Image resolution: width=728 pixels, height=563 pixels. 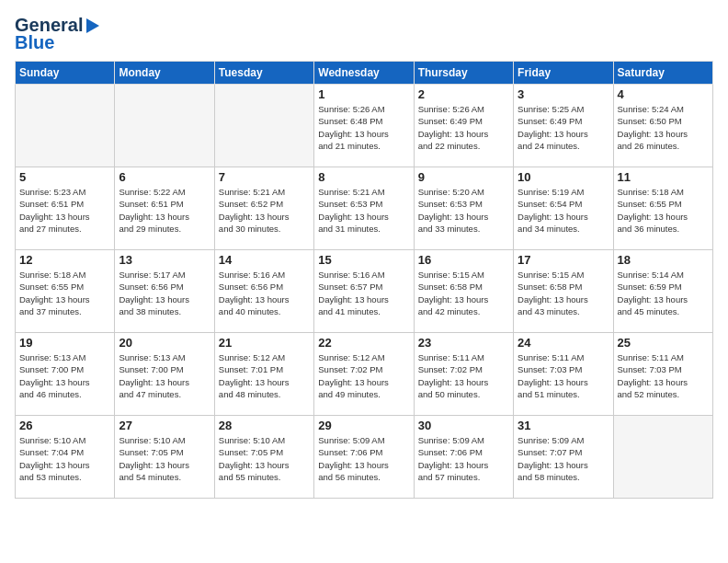 What do you see at coordinates (165, 457) in the screenshot?
I see `calendar-cell: 27Sunrise: 5:10 AM Sunset: 7:05 PM Dayli…` at bounding box center [165, 457].